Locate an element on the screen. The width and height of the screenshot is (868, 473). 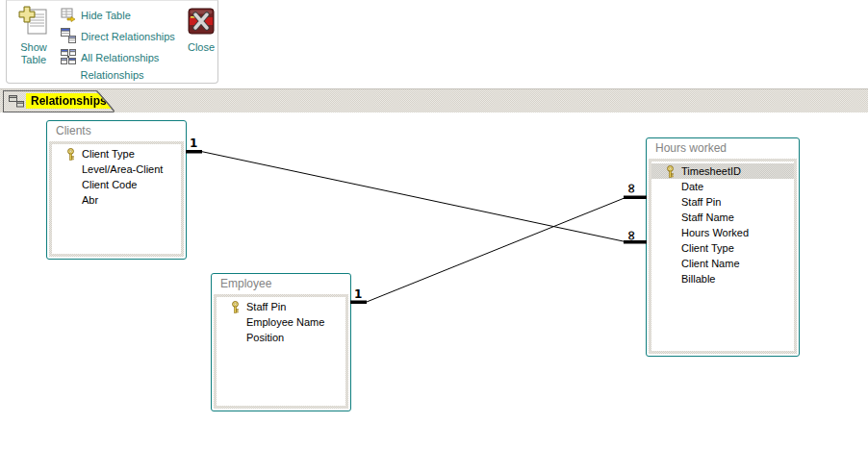
field-label: Date is located at coordinates (693, 187).